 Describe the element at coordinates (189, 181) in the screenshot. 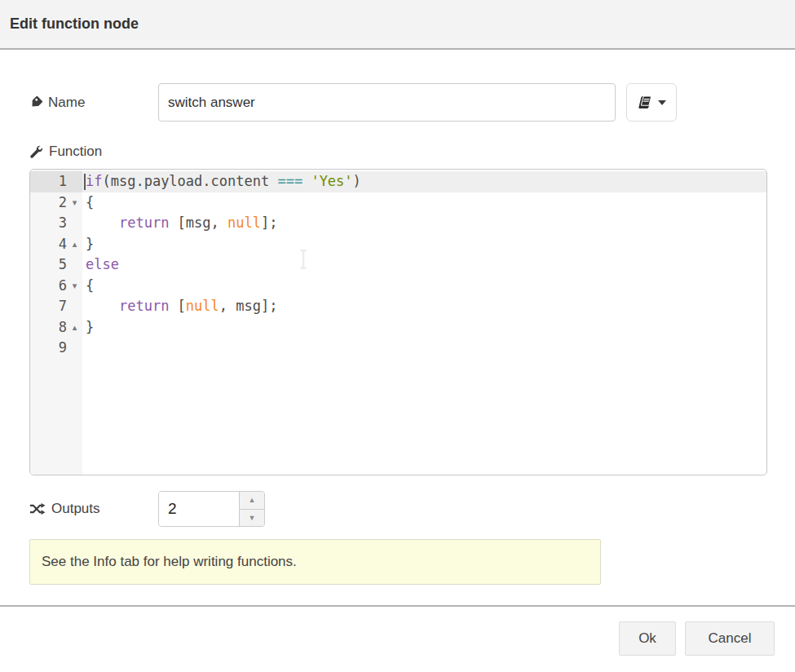

I see `token-plain: (msg.payload.content` at that location.